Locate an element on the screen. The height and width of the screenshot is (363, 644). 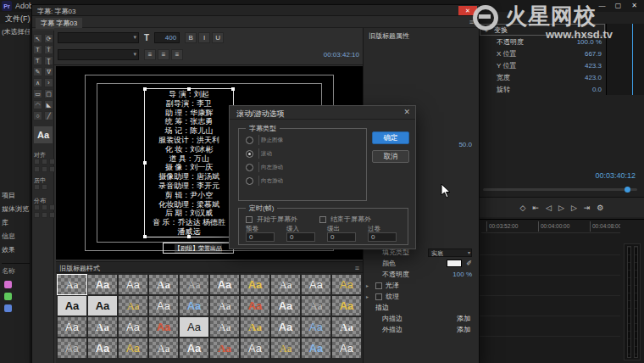
font-size-value: 400 is located at coordinates (167, 37).